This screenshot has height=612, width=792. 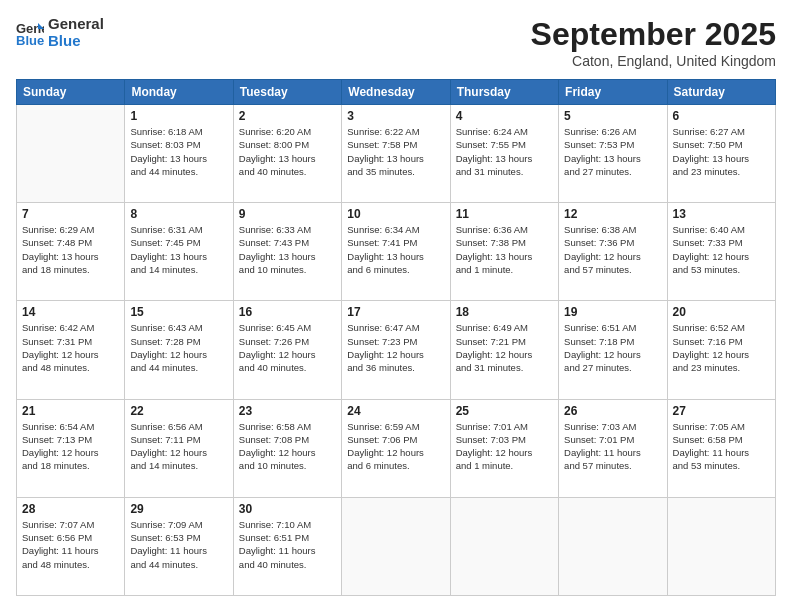 I want to click on calendar-day-cell: 17Sunrise: 6:47 AM Sunset: 7:23 PM Dayli…, so click(x=396, y=350).